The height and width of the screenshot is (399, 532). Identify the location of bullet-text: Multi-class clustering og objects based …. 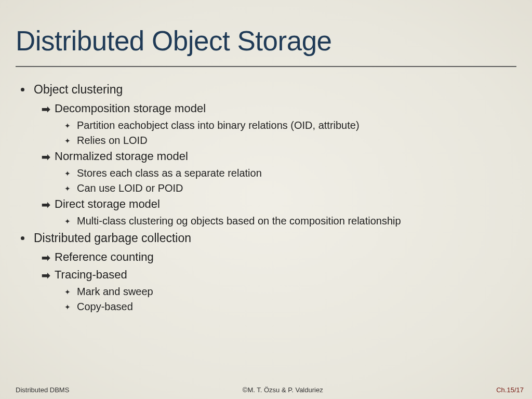
(239, 221).